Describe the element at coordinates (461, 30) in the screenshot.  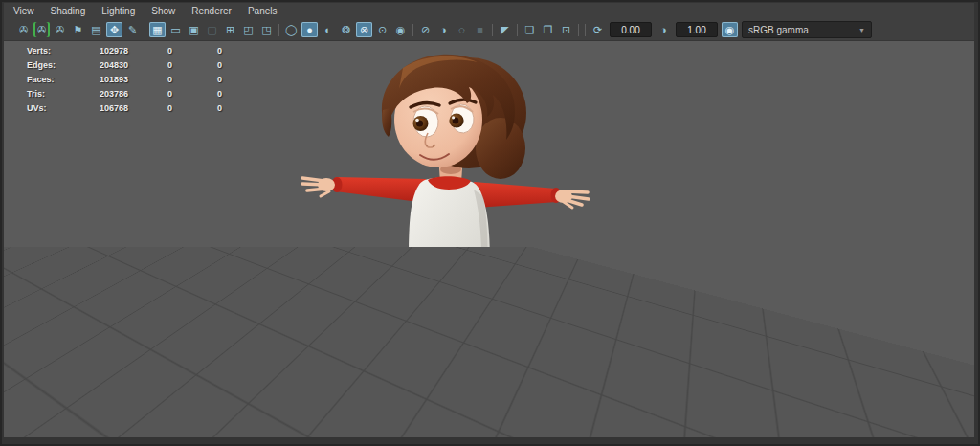
I see `xray-joints-icon: ◌` at that location.